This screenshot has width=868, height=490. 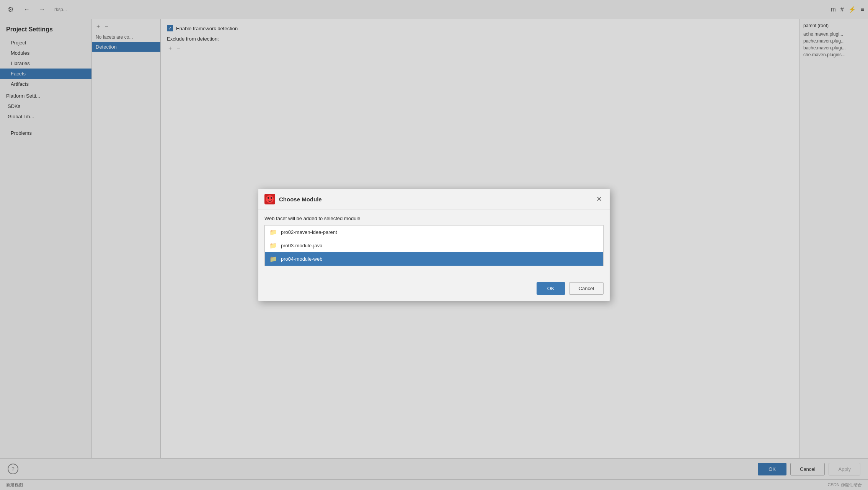 I want to click on modal-header: Choose Module ✕, so click(x=434, y=199).